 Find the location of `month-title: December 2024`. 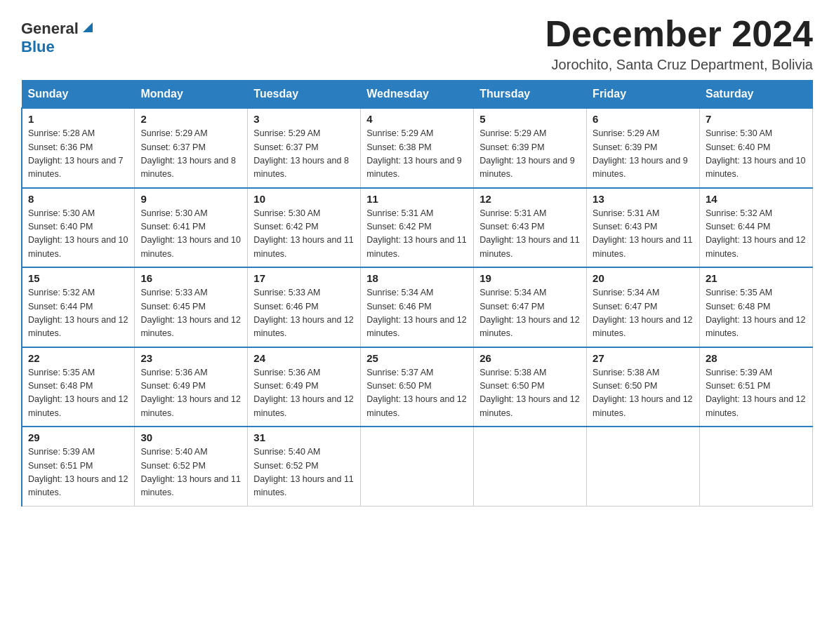

month-title: December 2024 is located at coordinates (679, 34).